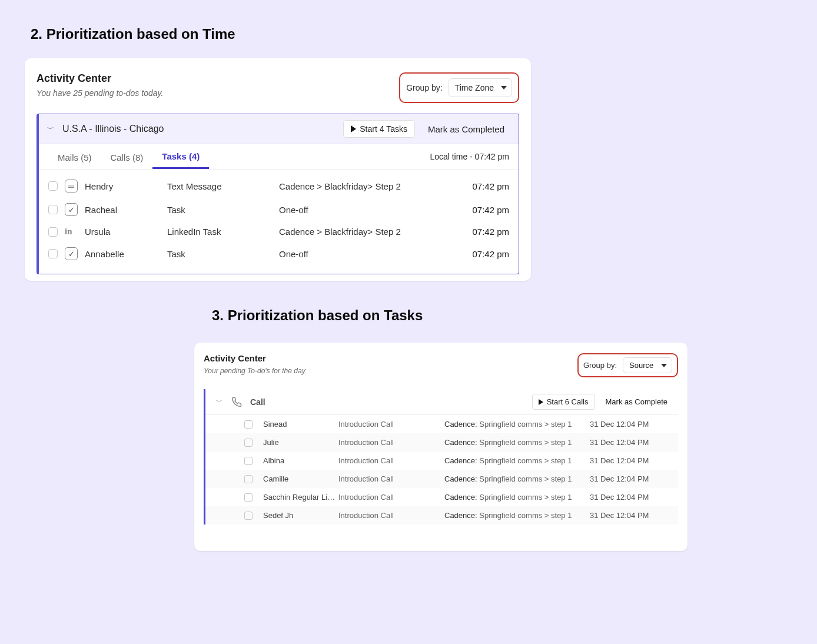  Describe the element at coordinates (279, 186) in the screenshot. I see `table-row: Hendry Text Message Cadence > Blackfrida…` at that location.